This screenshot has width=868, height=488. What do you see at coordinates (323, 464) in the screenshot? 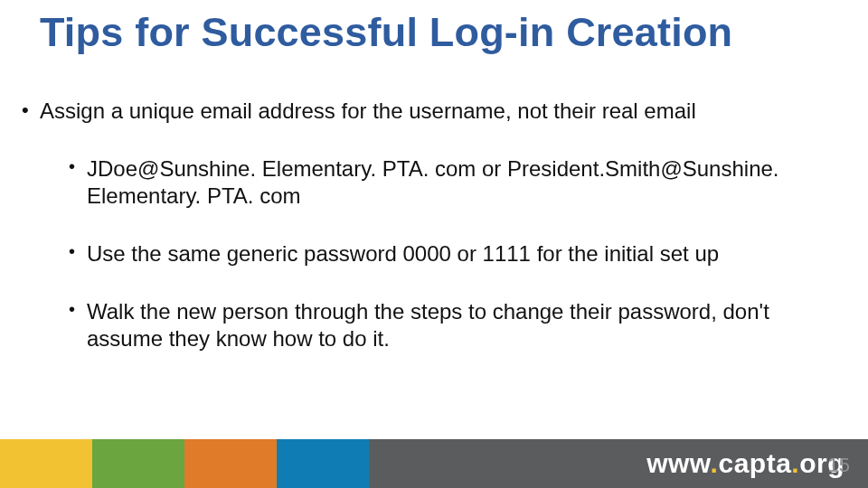
I see `stripe-blue` at bounding box center [323, 464].